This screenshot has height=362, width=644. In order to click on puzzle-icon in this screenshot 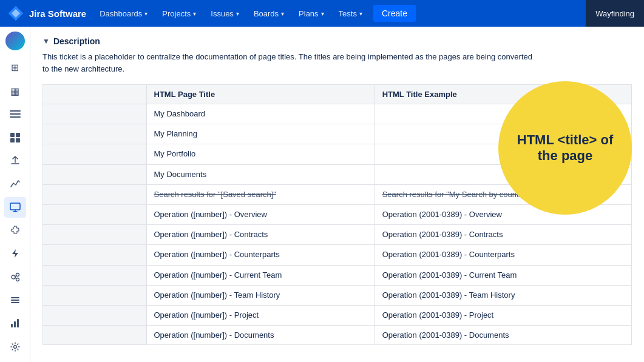, I will do `click(15, 230)`.